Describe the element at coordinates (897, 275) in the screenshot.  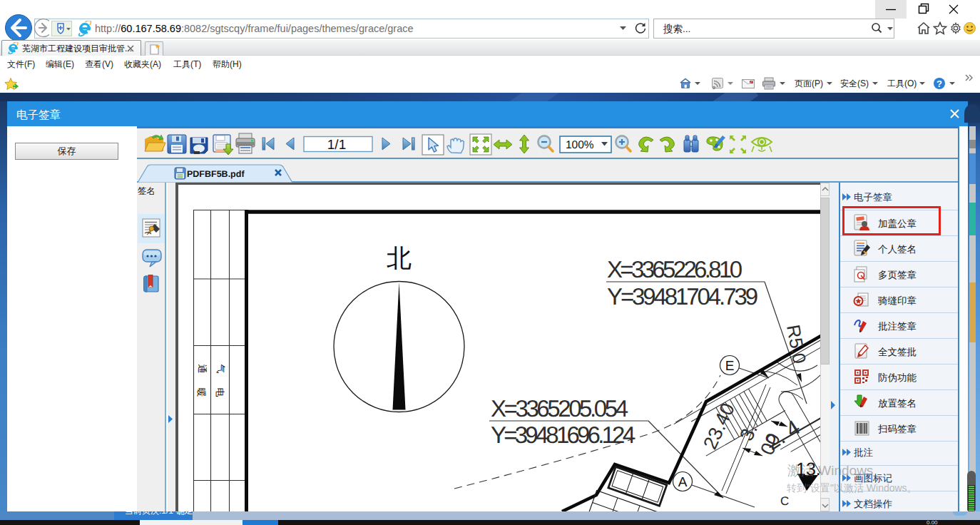
I see `svg-text: 多页签章` at that location.